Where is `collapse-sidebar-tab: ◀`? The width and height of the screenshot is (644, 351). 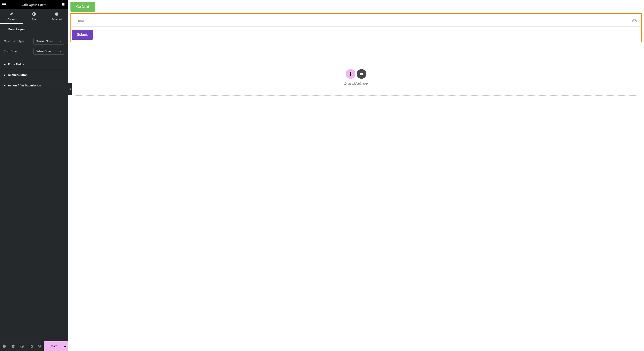 collapse-sidebar-tab: ◀ is located at coordinates (70, 89).